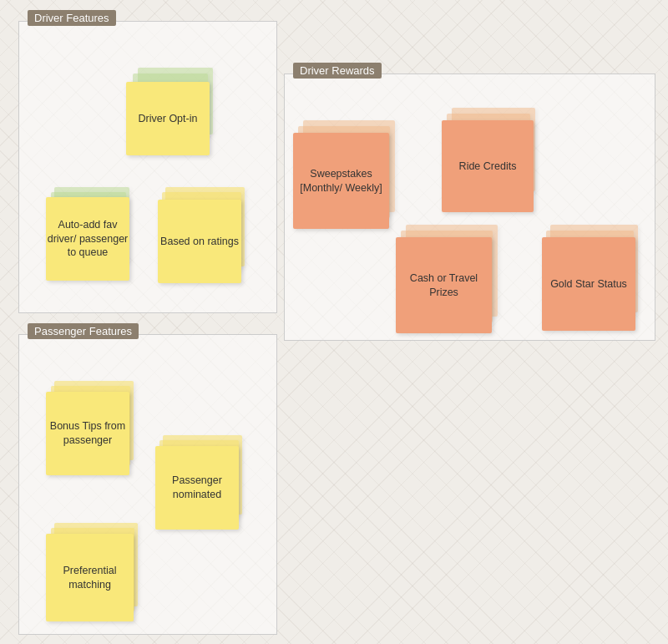 The height and width of the screenshot is (644, 668). Describe the element at coordinates (88, 434) in the screenshot. I see `bonus-tips-note: Bonus Tips from passenger` at that location.